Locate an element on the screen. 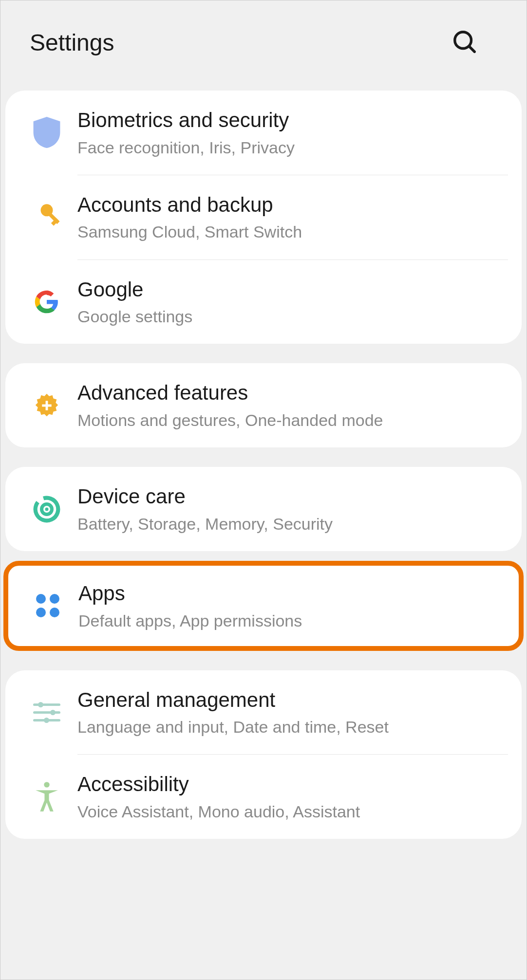 This screenshot has width=527, height=980. item-title: Advanced features is located at coordinates (290, 393).